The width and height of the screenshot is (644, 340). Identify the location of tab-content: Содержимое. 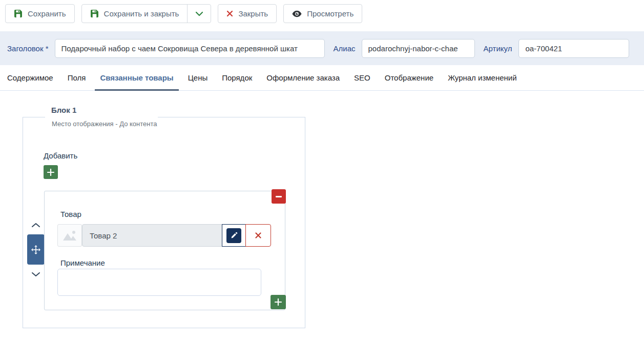
(30, 78).